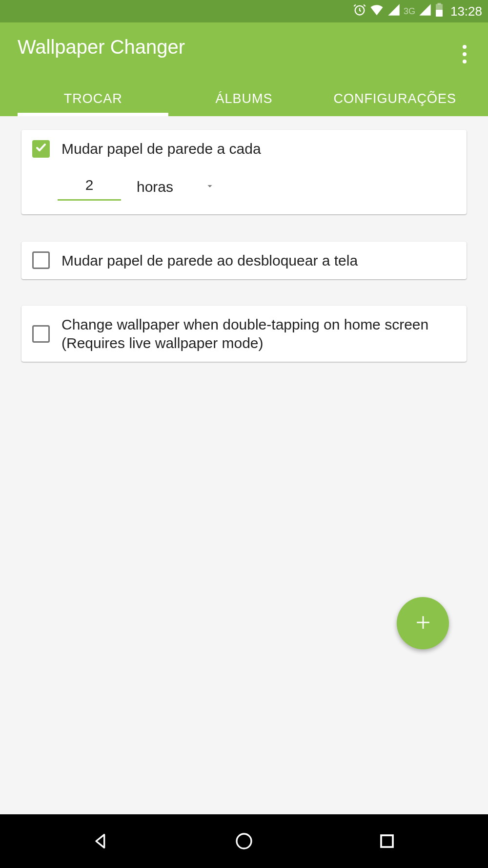 The width and height of the screenshot is (488, 868). Describe the element at coordinates (244, 261) in the screenshot. I see `checkbox-row: Mudar papel de parede ao desbloquear a t…` at that location.